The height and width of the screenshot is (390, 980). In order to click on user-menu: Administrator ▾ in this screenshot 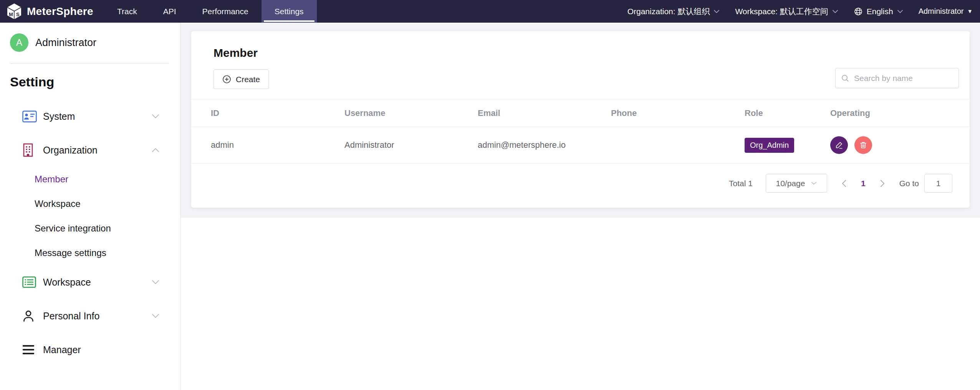, I will do `click(945, 12)`.